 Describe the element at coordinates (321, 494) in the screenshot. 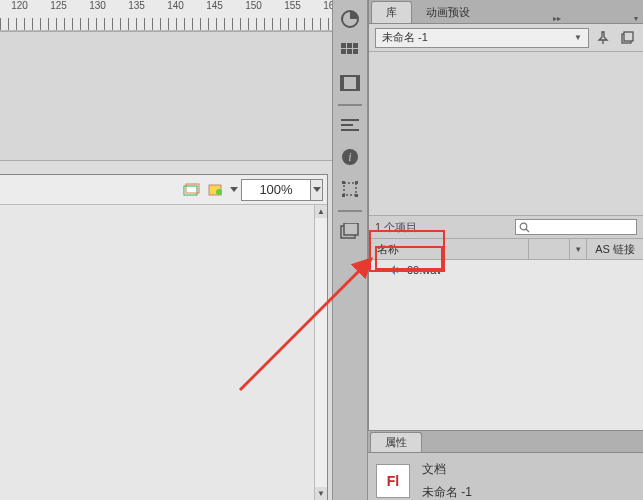

I see `scroll-down-icon: ▼` at that location.